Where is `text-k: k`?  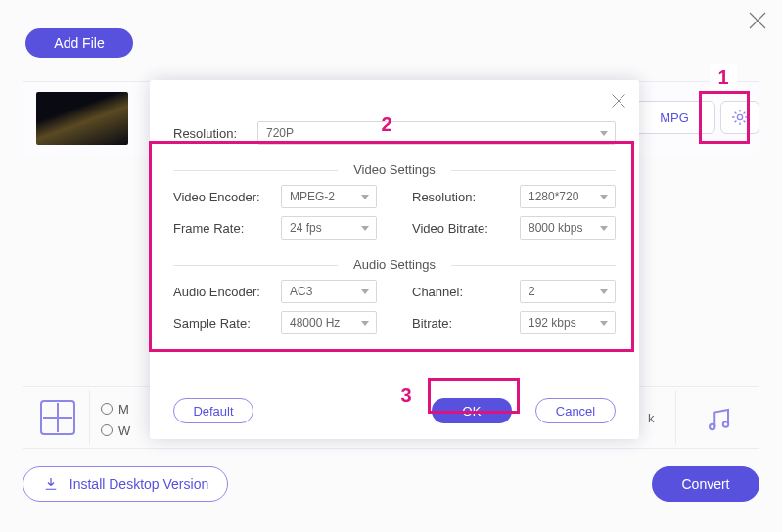 text-k: k is located at coordinates (652, 419).